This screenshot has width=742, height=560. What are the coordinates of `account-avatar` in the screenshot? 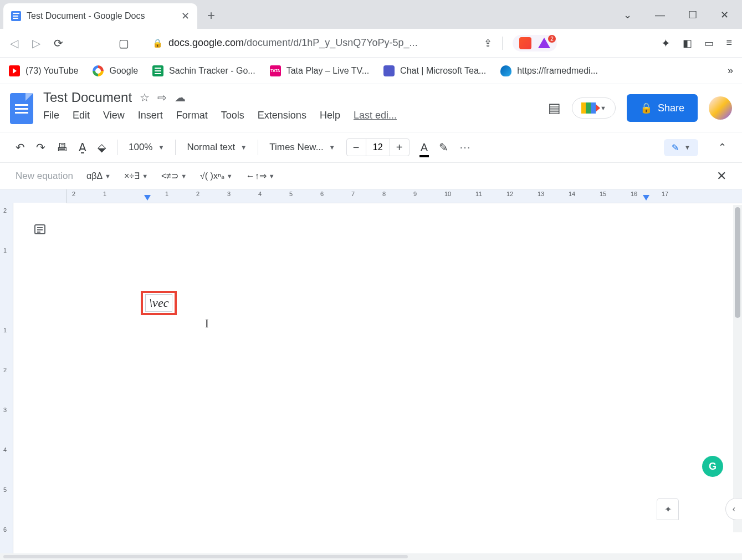 It's located at (720, 108).